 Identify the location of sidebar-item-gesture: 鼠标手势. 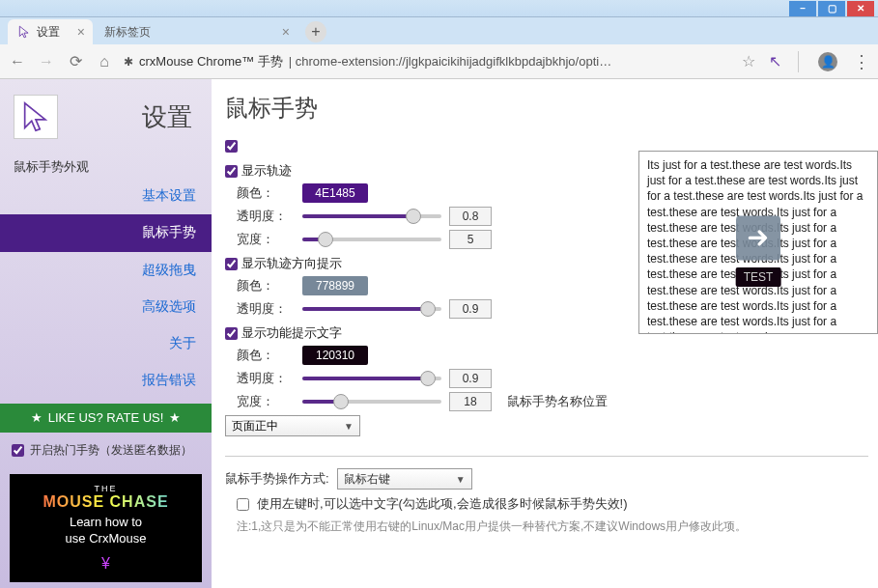
(106, 233).